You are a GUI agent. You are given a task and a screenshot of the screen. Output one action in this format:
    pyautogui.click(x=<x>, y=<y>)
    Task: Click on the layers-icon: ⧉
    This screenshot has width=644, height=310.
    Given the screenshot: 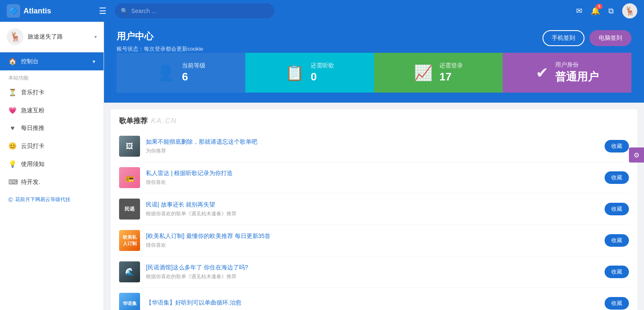 What is the action you would take?
    pyautogui.click(x=611, y=11)
    